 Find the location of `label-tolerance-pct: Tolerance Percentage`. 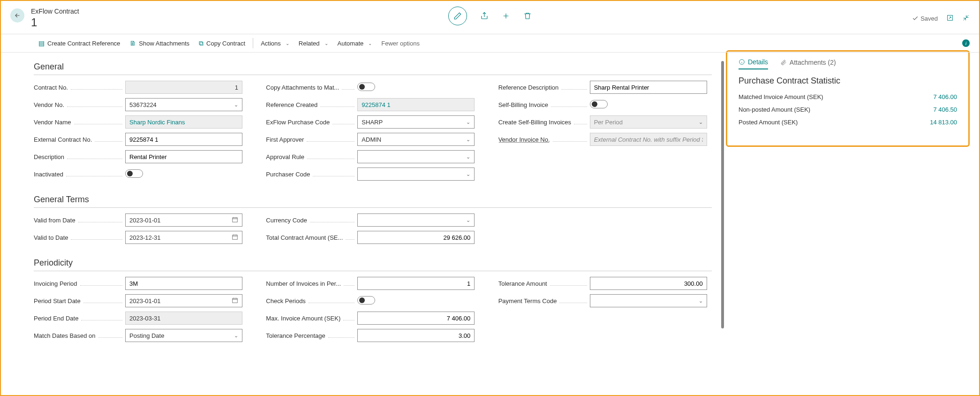

label-tolerance-pct: Tolerance Percentage is located at coordinates (295, 336).